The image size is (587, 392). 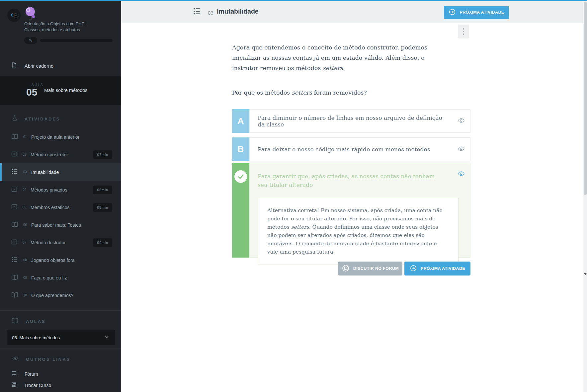 I want to click on activity-label: Jogando objetos fora, so click(x=53, y=260).